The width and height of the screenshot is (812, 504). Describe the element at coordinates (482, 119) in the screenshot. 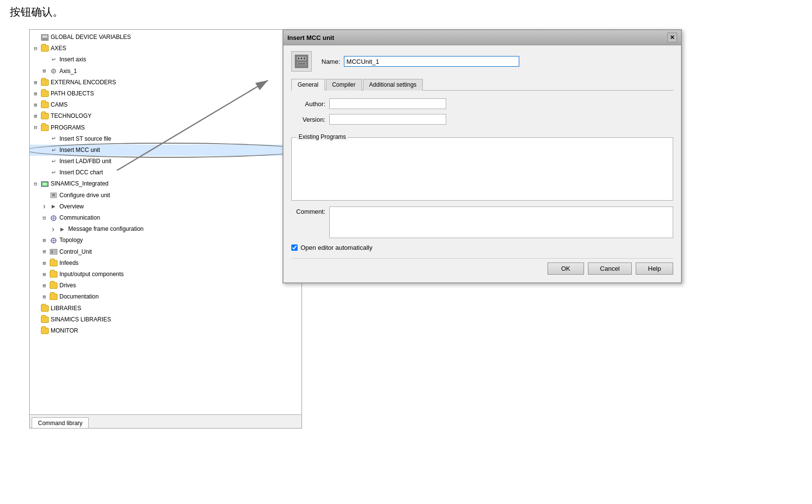

I see `version-field-row: Version:` at that location.